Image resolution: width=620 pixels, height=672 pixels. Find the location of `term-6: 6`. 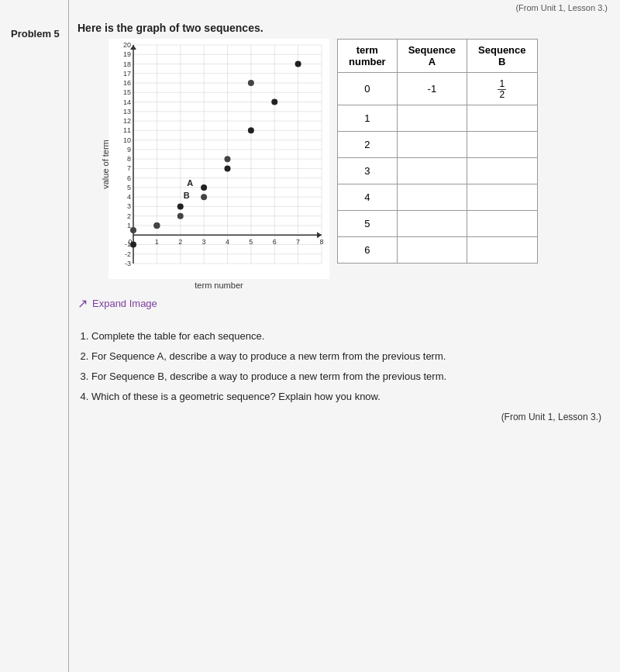

term-6: 6 is located at coordinates (367, 250).